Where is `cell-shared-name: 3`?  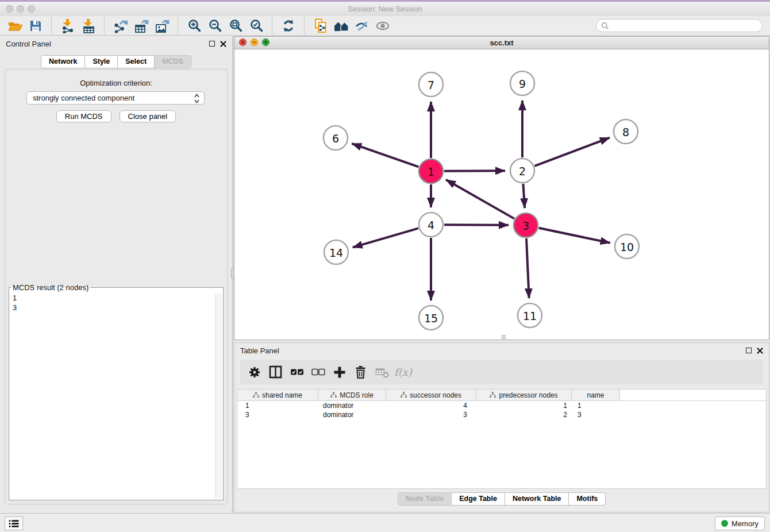 cell-shared-name: 3 is located at coordinates (278, 415).